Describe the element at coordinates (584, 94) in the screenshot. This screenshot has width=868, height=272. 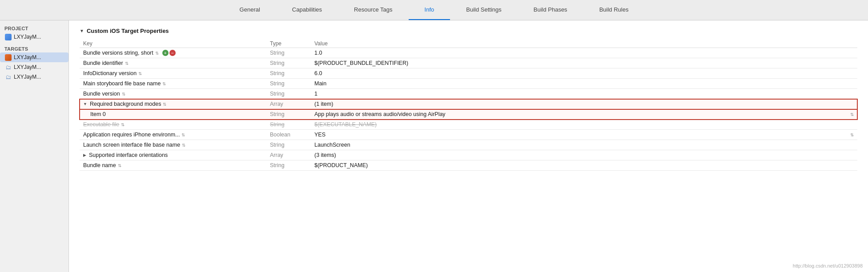
I see `value-cell-bundle-version: 1` at that location.